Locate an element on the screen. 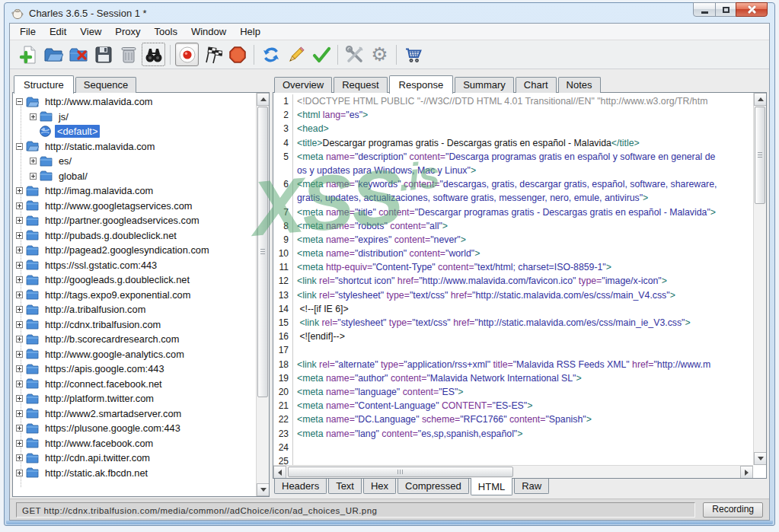 The height and width of the screenshot is (532, 779). toolbar-button-cart is located at coordinates (413, 55).